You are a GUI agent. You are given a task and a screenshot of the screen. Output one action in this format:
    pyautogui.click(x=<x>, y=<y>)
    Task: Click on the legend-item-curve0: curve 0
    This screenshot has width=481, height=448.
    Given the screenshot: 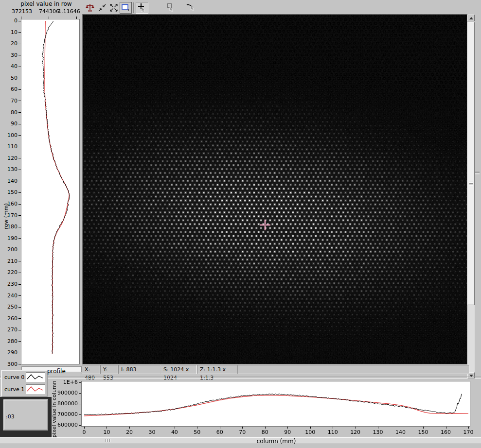 What is the action you would take?
    pyautogui.click(x=24, y=377)
    